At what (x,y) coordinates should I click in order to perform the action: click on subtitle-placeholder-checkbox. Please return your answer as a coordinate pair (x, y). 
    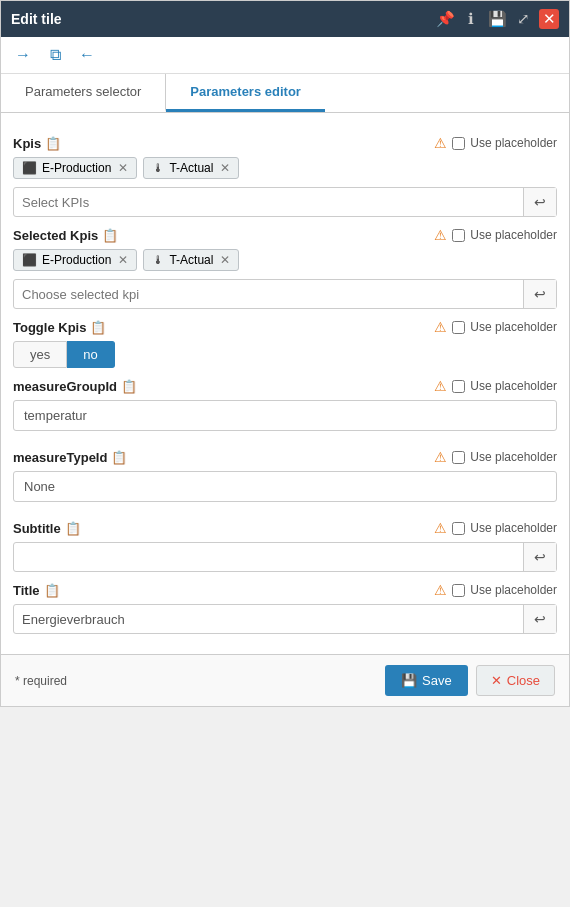
    Looking at the image, I should click on (458, 528).